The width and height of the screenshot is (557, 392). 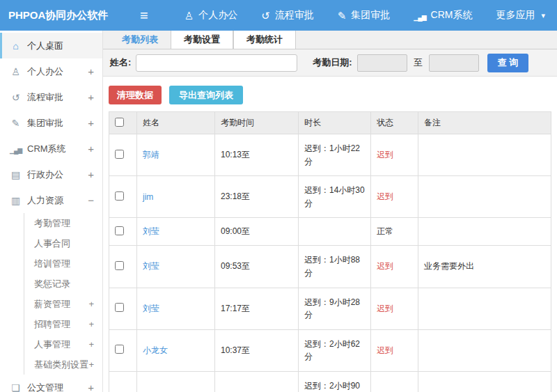 I want to click on header-remark: 备注, so click(x=485, y=123).